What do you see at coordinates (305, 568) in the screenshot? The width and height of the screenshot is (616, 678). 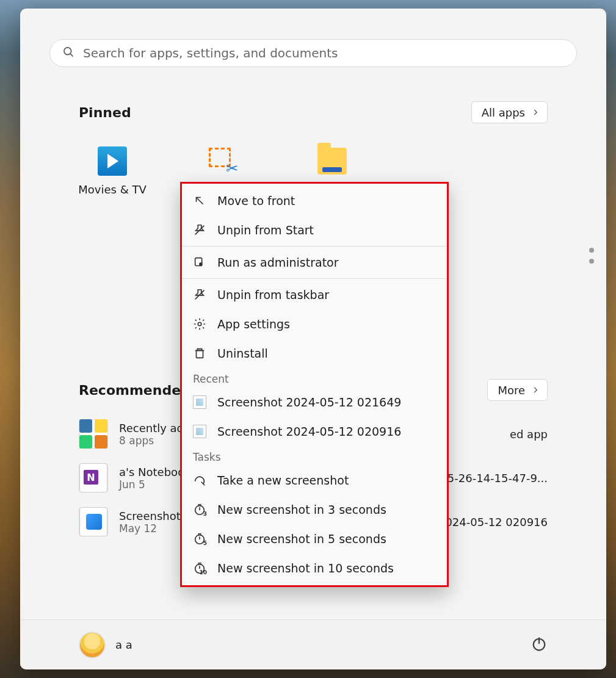 I see `context-menu-label: New screenshot in 10 seconds` at bounding box center [305, 568].